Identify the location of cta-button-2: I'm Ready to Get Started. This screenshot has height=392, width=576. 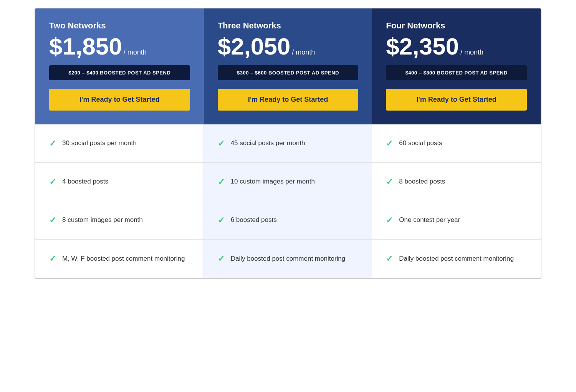
(288, 100).